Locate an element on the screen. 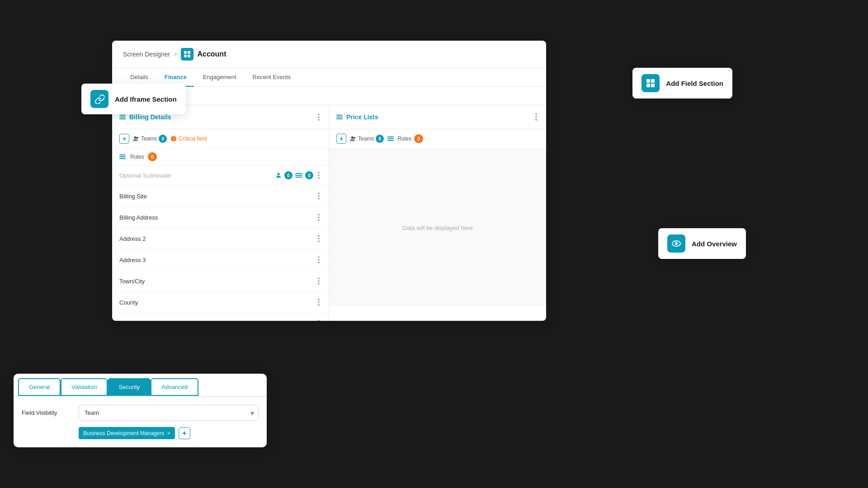 The width and height of the screenshot is (868, 488). subheader-menu-button is located at coordinates (319, 175).